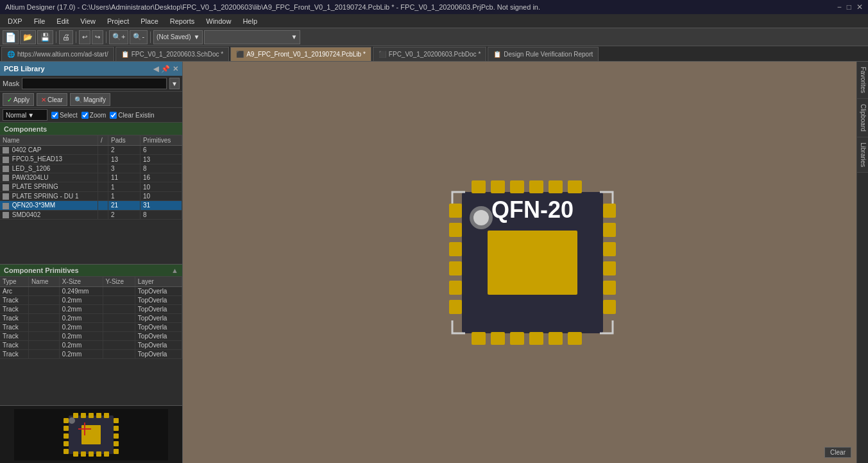 The image size is (868, 463). I want to click on menu-view: View, so click(88, 21).